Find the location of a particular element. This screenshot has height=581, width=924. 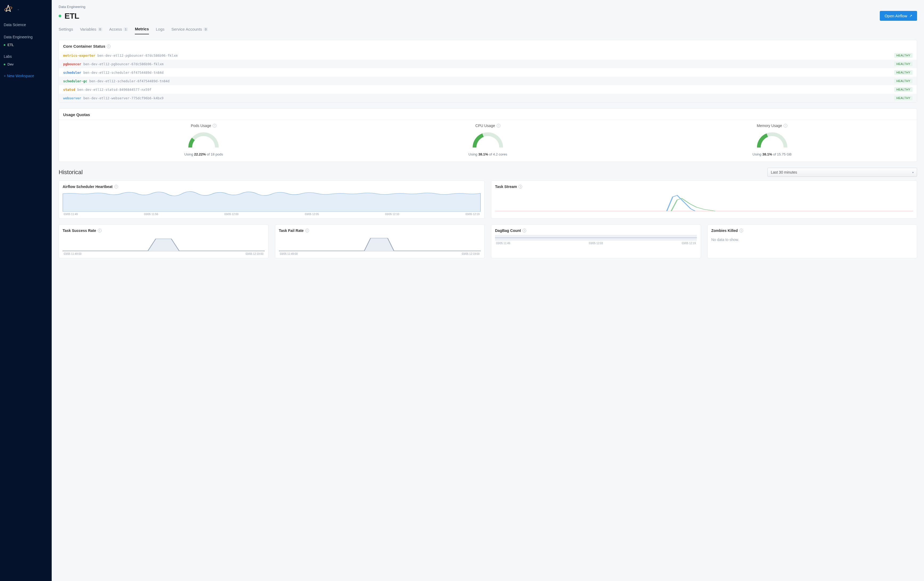

sidebar-section-data-engineering: Data Engineering is located at coordinates (26, 37).